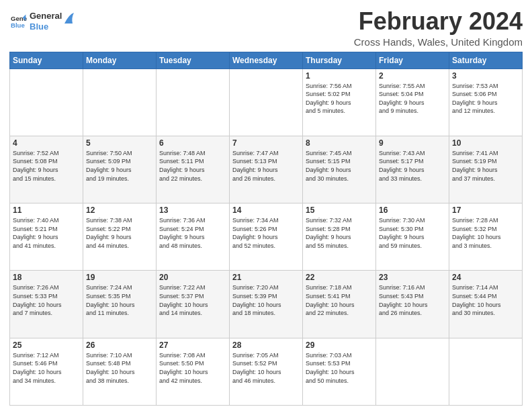 This screenshot has width=532, height=411. What do you see at coordinates (120, 368) in the screenshot?
I see `day-info: Sunrise: 7:10 AM Sunset: 5:48 PM Dayligh…` at bounding box center [120, 368].